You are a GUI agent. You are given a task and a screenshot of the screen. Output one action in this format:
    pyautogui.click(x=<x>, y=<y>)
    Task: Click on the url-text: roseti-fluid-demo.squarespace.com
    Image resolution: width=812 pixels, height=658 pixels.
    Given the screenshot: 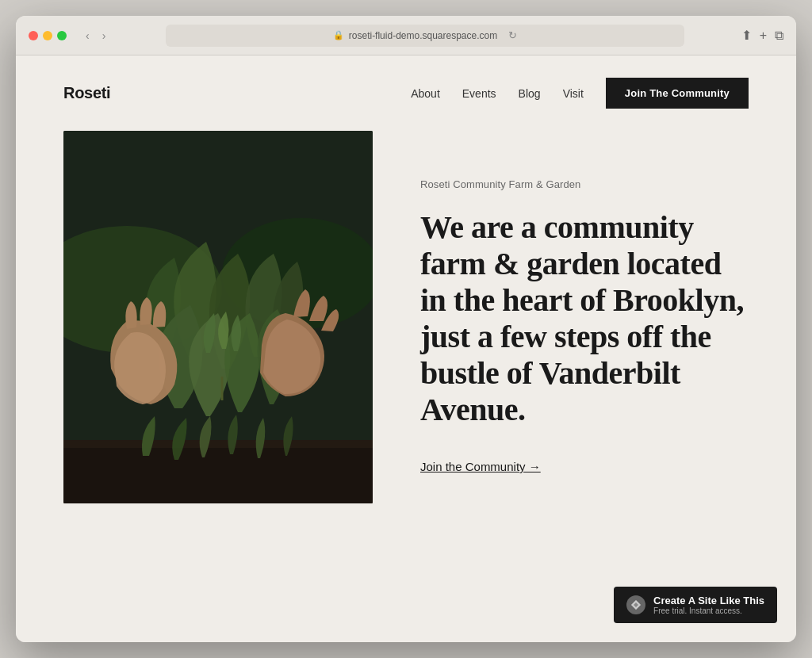 What is the action you would take?
    pyautogui.click(x=423, y=36)
    